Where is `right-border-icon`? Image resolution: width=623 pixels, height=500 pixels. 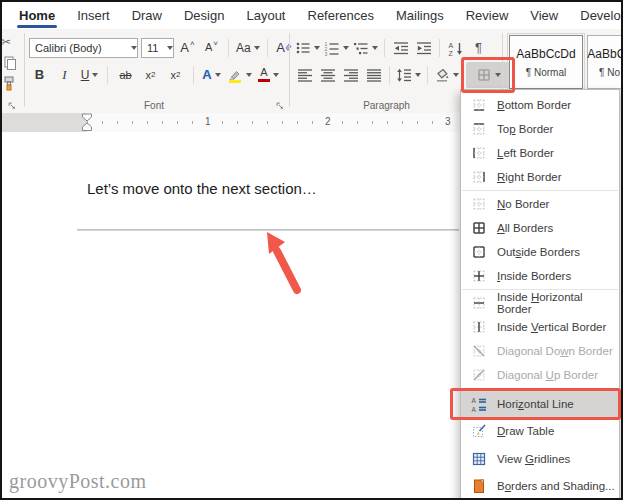
right-border-icon is located at coordinates (479, 177).